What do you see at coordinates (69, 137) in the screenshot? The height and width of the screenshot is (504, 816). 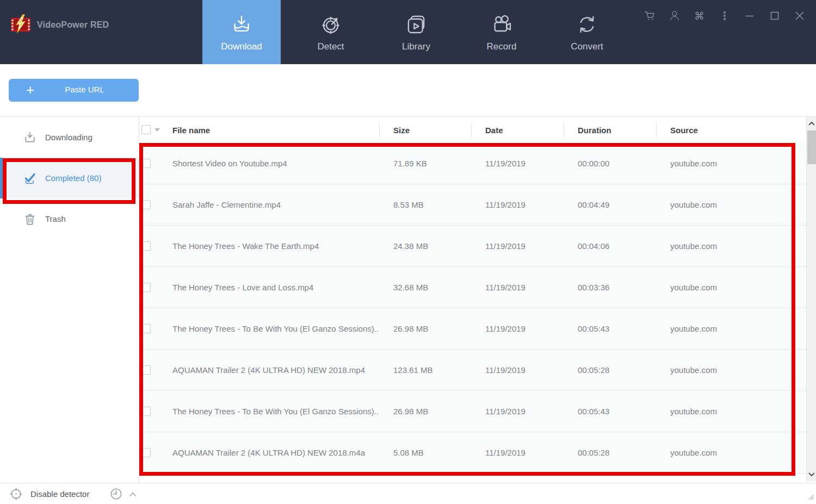 I see `sidebar-item-label: Downloading` at bounding box center [69, 137].